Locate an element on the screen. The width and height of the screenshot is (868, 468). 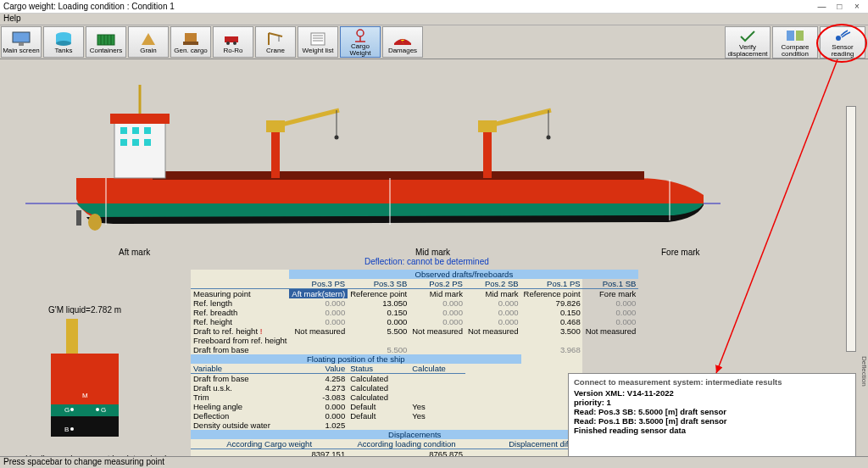
title-bar: Cargo weight: Loading condition : Condit… is located at coordinates (434, 7).